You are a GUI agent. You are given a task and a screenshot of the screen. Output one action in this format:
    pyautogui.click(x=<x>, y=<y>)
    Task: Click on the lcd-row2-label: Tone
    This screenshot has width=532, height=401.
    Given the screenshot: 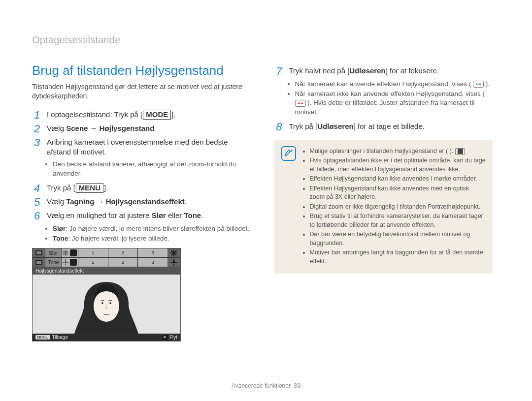 What is the action you would take?
    pyautogui.click(x=54, y=263)
    